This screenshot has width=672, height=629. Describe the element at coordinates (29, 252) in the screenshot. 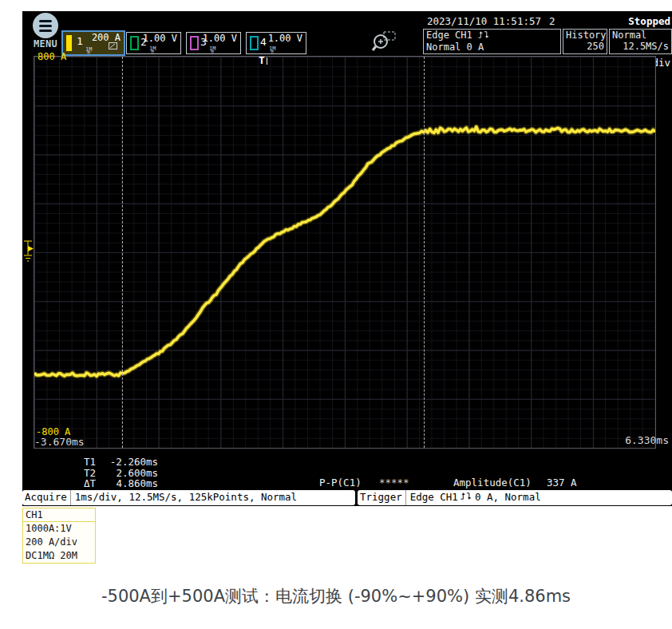

I see `trigger-level-marker-icon` at that location.